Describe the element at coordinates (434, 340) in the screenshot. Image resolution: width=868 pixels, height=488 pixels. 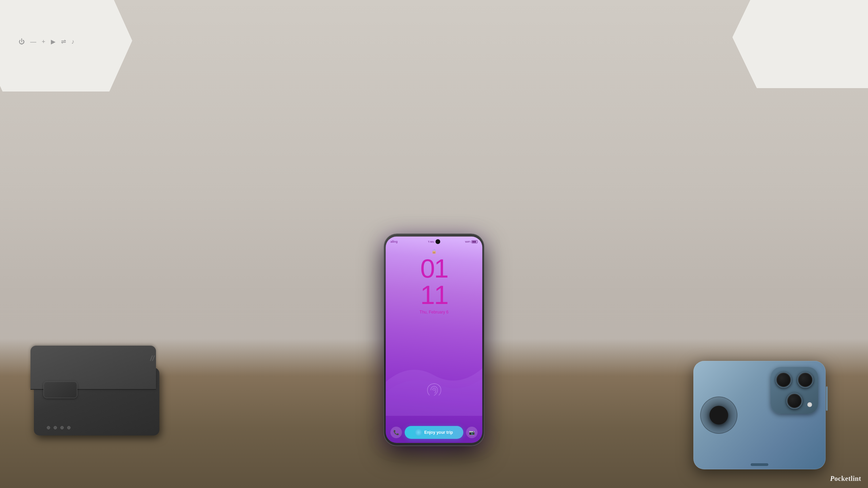
I see `phone-screen: alling T-Mo WiFi 🔒 01 11 Thu, Februar` at that location.